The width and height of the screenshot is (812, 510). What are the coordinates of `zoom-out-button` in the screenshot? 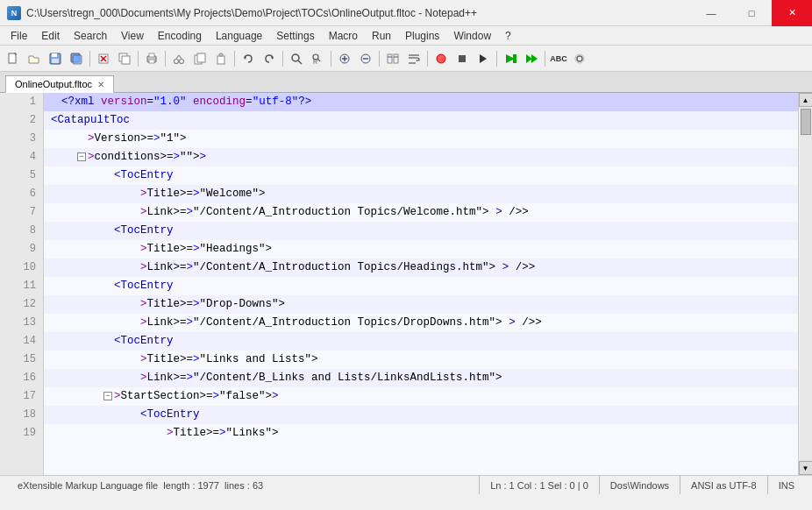 It's located at (366, 59).